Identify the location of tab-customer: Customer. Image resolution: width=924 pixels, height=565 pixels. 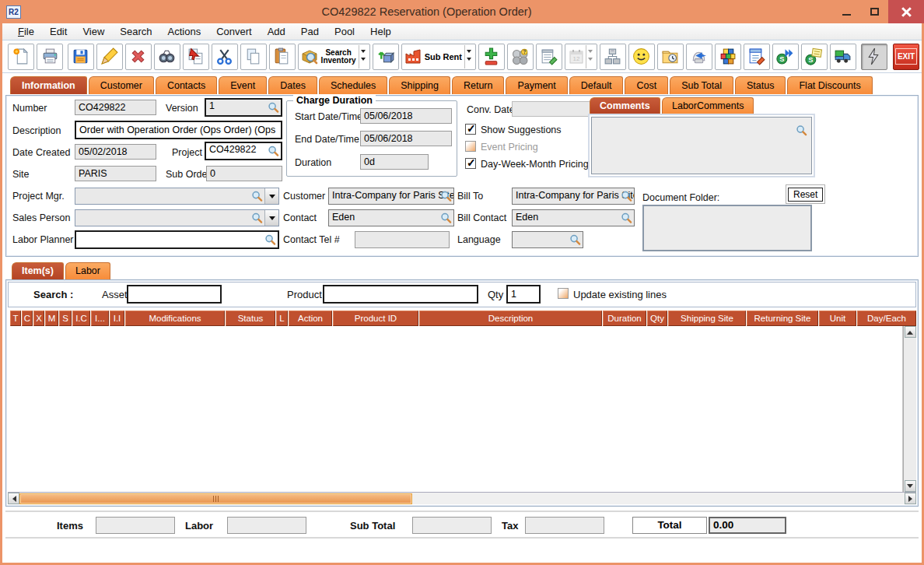
(121, 86).